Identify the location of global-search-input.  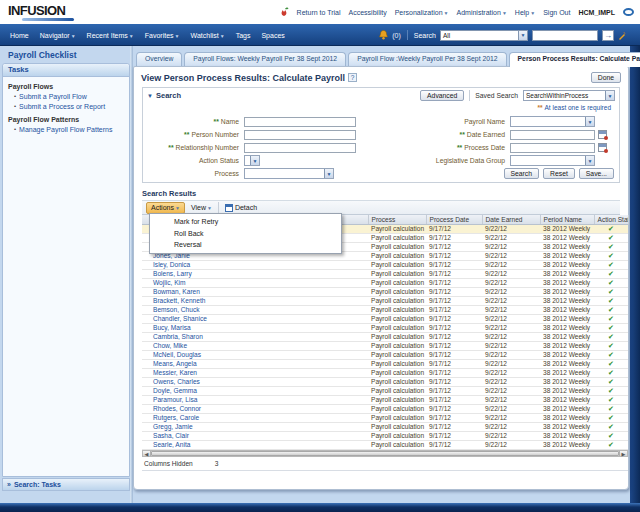
(565, 36).